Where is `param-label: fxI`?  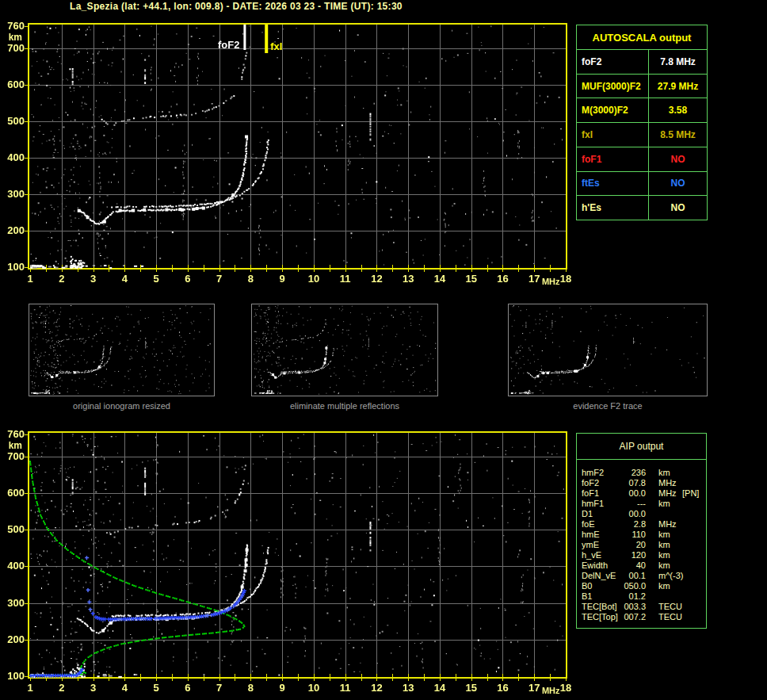 param-label: fxI is located at coordinates (613, 135).